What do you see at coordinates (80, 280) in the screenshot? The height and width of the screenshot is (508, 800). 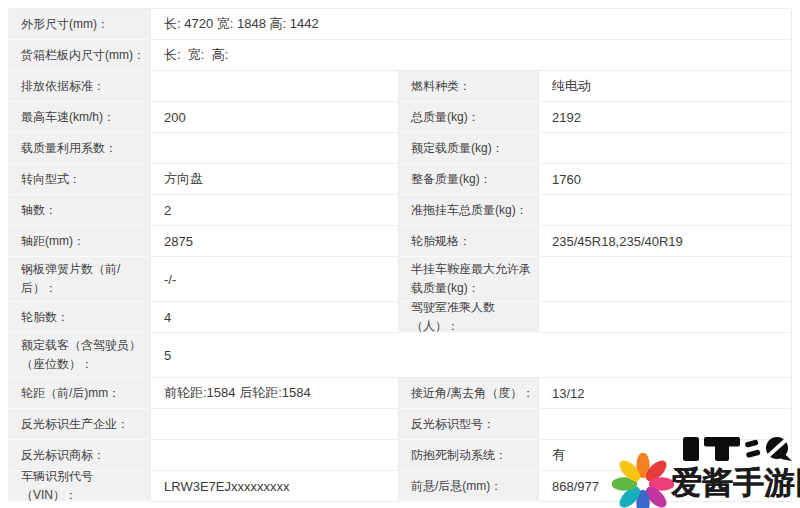 I see `spec-label: 钢板弹簧片数（前/后）：` at bounding box center [80, 280].